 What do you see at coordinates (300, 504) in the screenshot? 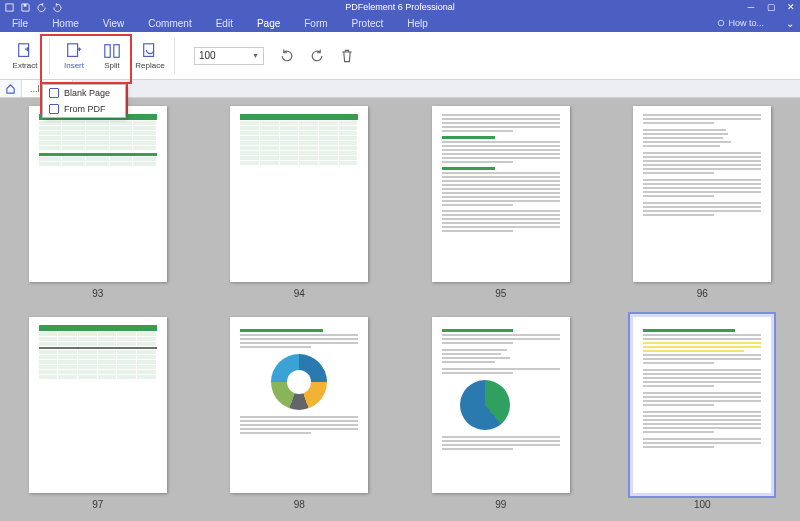
I see `page-number-label: 98` at bounding box center [300, 504].